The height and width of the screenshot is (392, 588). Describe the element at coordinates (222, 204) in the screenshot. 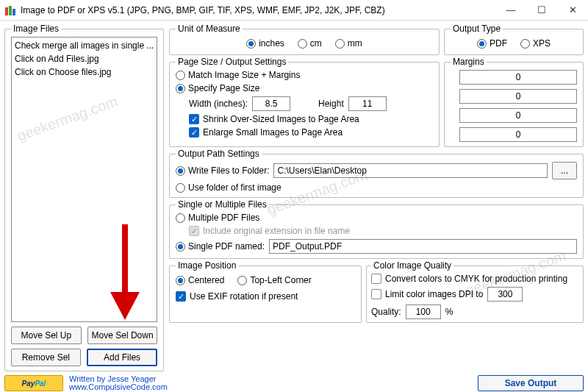

I see `single-multiple-legend: Single or Multiple Files` at that location.